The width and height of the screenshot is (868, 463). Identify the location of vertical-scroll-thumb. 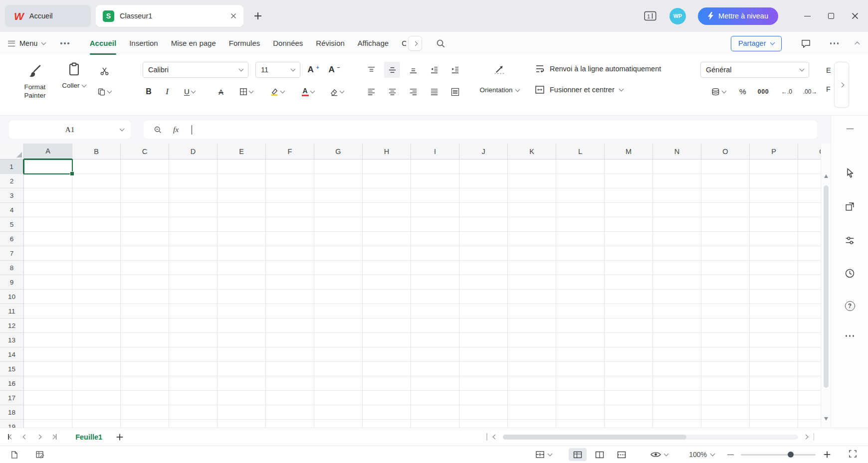
(826, 287).